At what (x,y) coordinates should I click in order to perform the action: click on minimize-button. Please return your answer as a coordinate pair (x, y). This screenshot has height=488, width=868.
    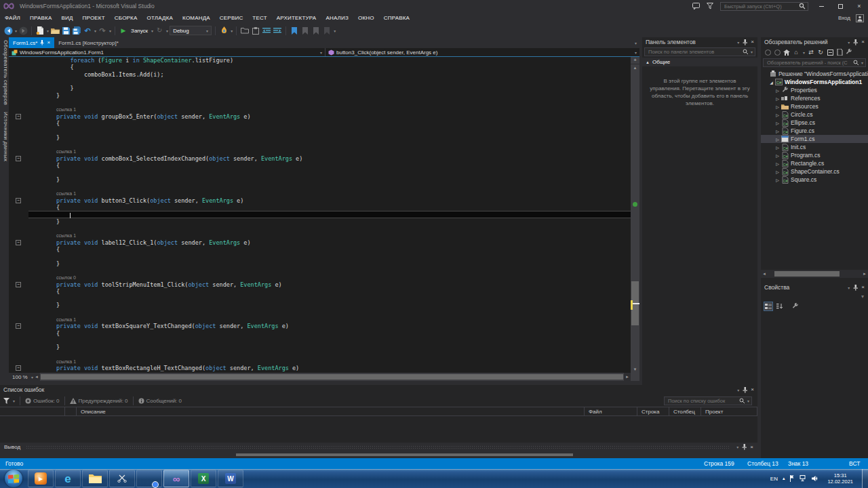
    Looking at the image, I should click on (821, 6).